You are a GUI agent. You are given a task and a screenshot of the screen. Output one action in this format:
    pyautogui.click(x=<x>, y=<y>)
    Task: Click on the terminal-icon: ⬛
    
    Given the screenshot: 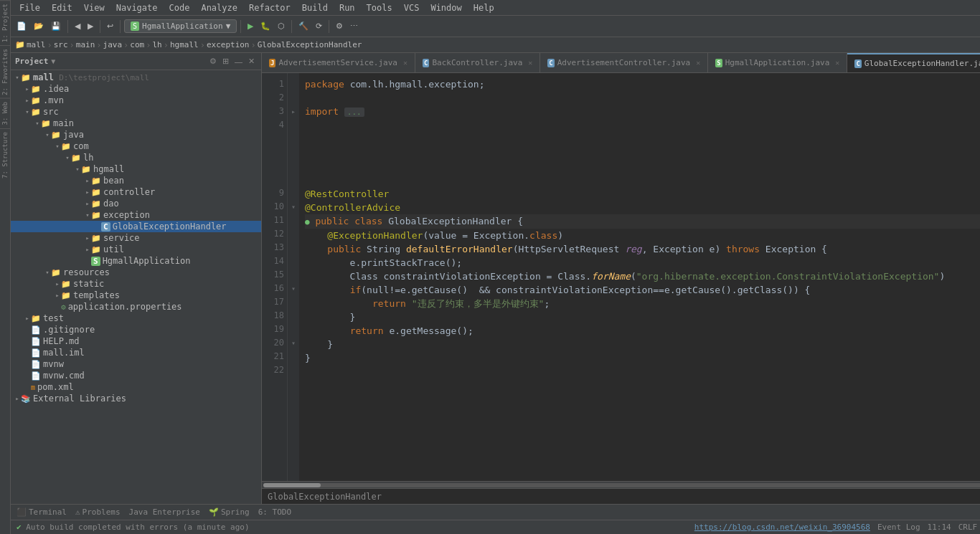 What is the action you would take?
    pyautogui.click(x=22, y=512)
    